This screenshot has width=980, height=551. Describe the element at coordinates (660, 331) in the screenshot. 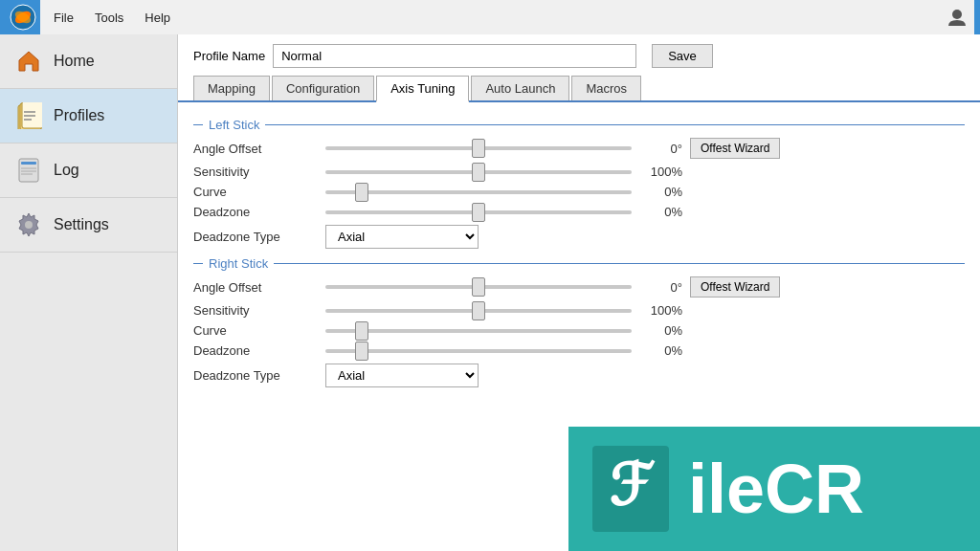

I see `right-curve-value: 0%` at that location.